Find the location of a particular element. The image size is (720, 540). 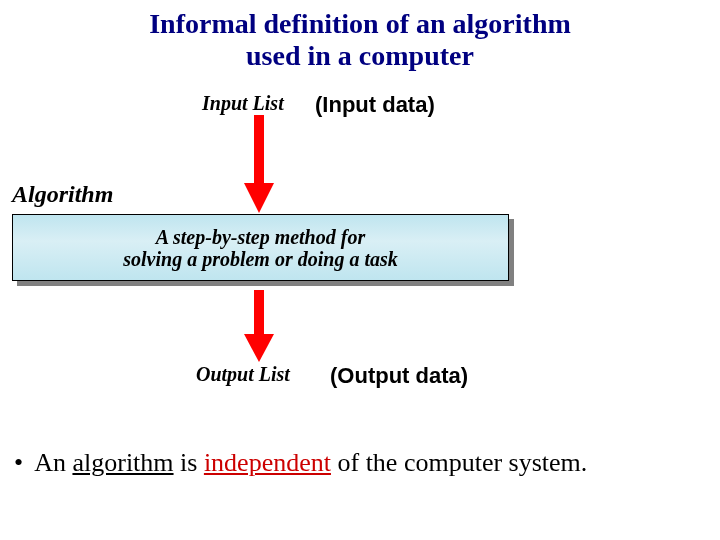

bullet-word-independent: independent is located at coordinates (268, 462).